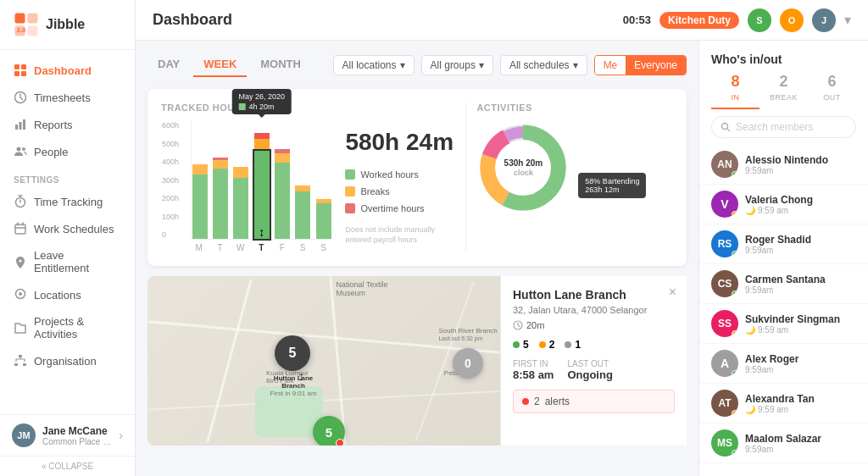  I want to click on x-label-T2: T, so click(261, 247).